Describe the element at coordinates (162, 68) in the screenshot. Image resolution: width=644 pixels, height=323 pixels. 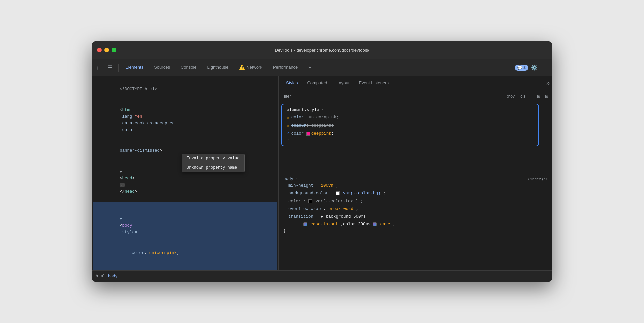
I see `tab-sources: Sources` at that location.